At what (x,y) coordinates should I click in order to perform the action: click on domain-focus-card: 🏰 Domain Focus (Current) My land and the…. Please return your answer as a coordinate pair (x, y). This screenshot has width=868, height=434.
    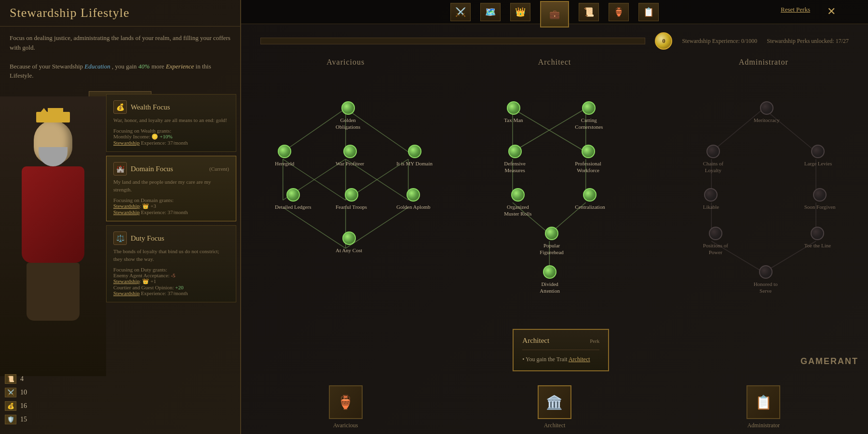
    Looking at the image, I should click on (171, 189).